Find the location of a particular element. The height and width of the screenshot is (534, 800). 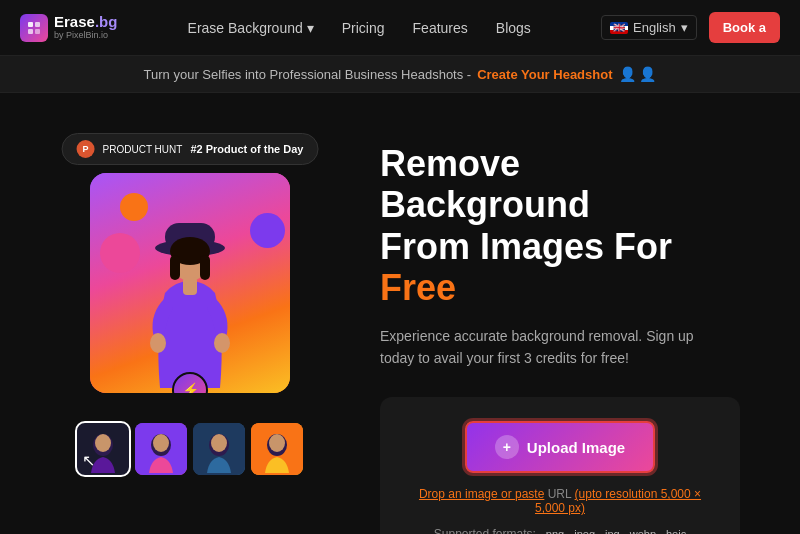

url-link: URL is located at coordinates (560, 494).